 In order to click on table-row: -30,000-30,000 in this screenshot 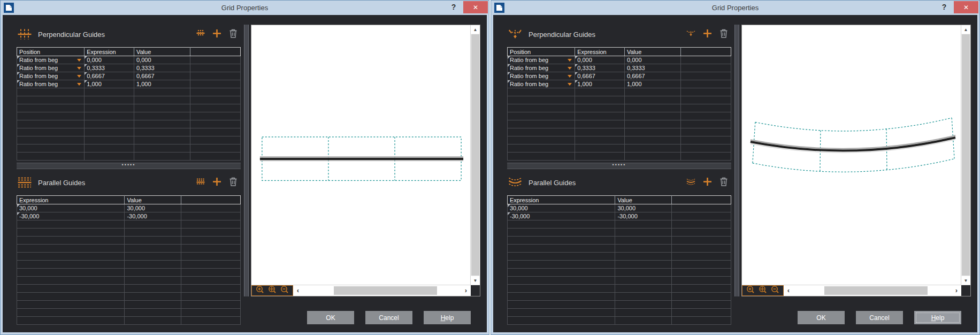, I will do `click(619, 216)`.